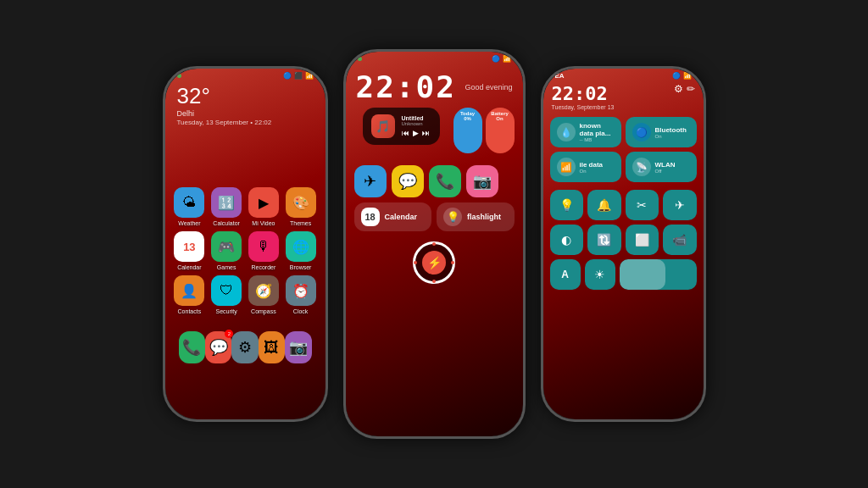  I want to click on p1-temperature: 32°, so click(246, 95).